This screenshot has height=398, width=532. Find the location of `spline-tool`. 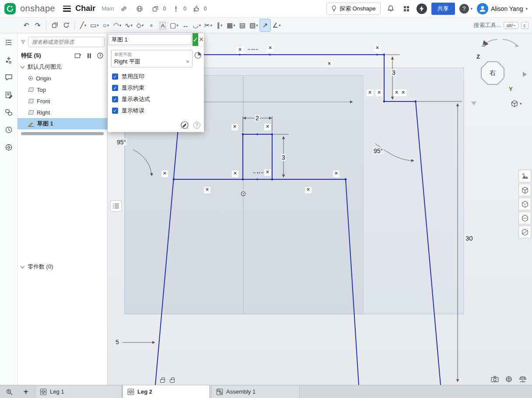

spline-tool is located at coordinates (129, 25).